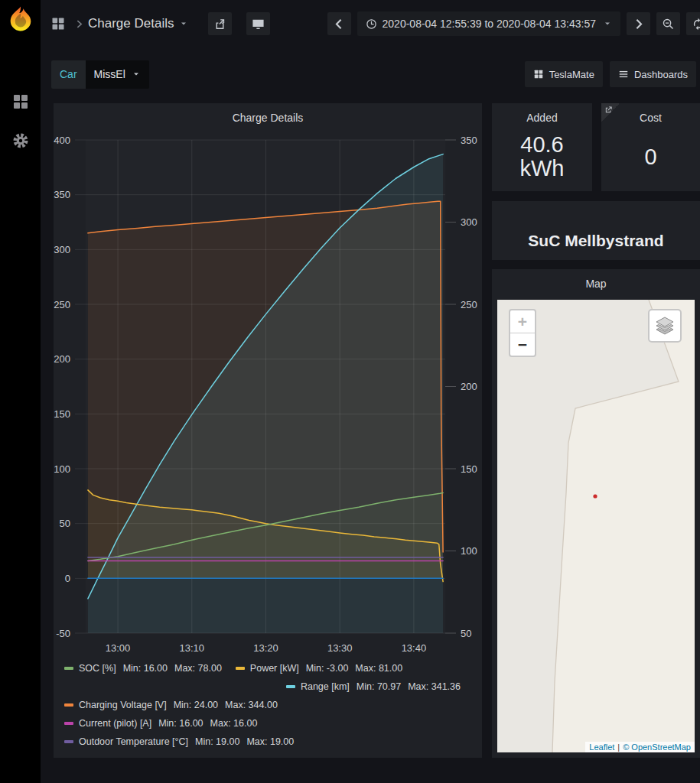  Describe the element at coordinates (234, 723) in the screenshot. I see `legend-max-value: Max: 16.00` at that location.